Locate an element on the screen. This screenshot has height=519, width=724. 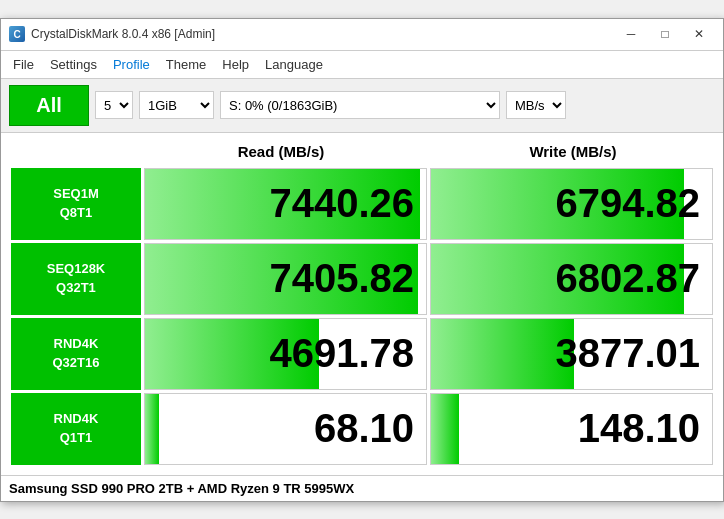
table-row: RND4KQ32T16 4691.78 3877.01 is located at coordinates (362, 354).